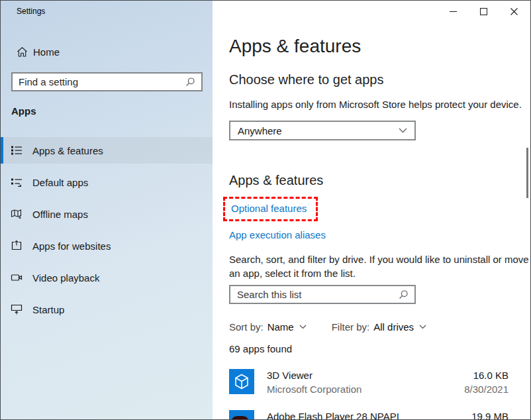 The image size is (531, 420). What do you see at coordinates (365, 382) in the screenshot?
I see `app-info: 3D Viewer Microsoft Corporation` at bounding box center [365, 382].